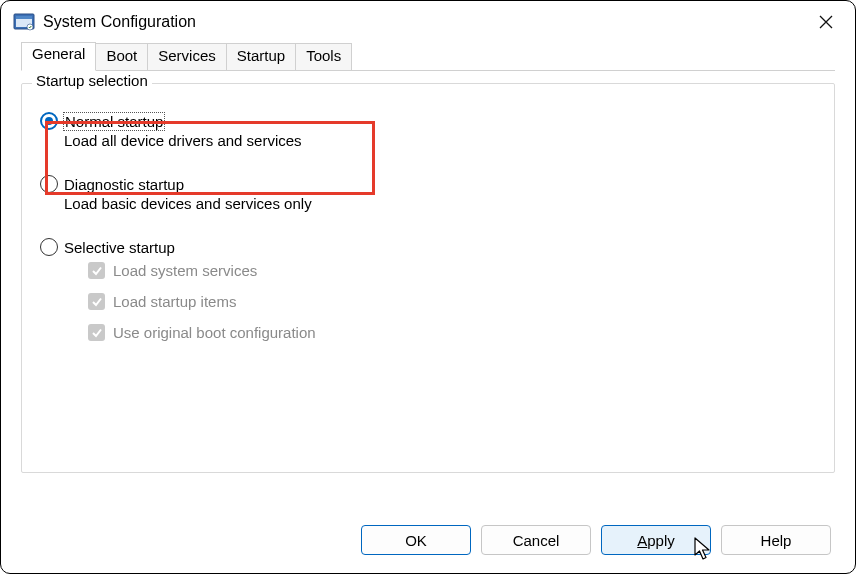 The height and width of the screenshot is (574, 856). Describe the element at coordinates (324, 57) in the screenshot. I see `tab-tools: Tools` at that location.